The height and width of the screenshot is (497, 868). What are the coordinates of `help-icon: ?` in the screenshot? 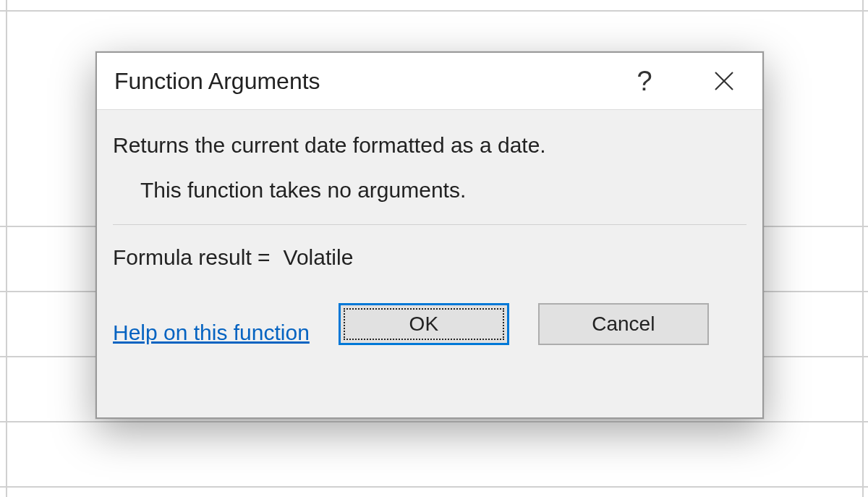 It's located at (644, 81).